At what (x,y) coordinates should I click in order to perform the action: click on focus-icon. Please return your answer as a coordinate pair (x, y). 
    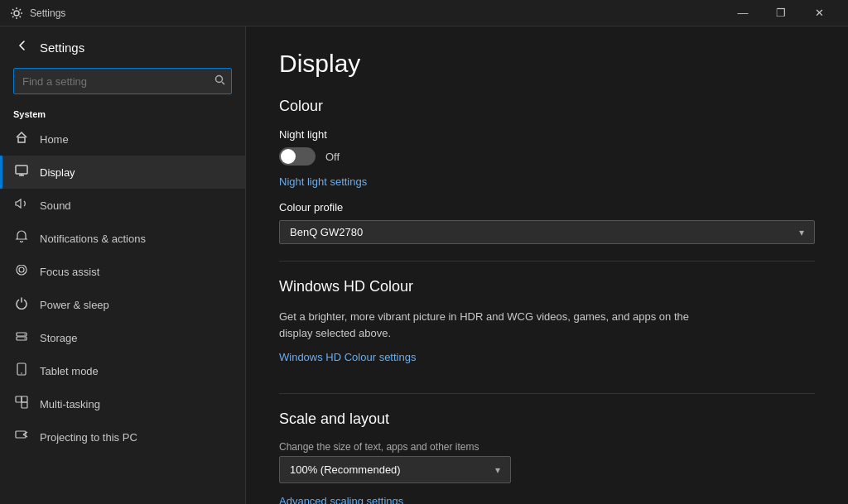
    Looking at the image, I should click on (22, 271).